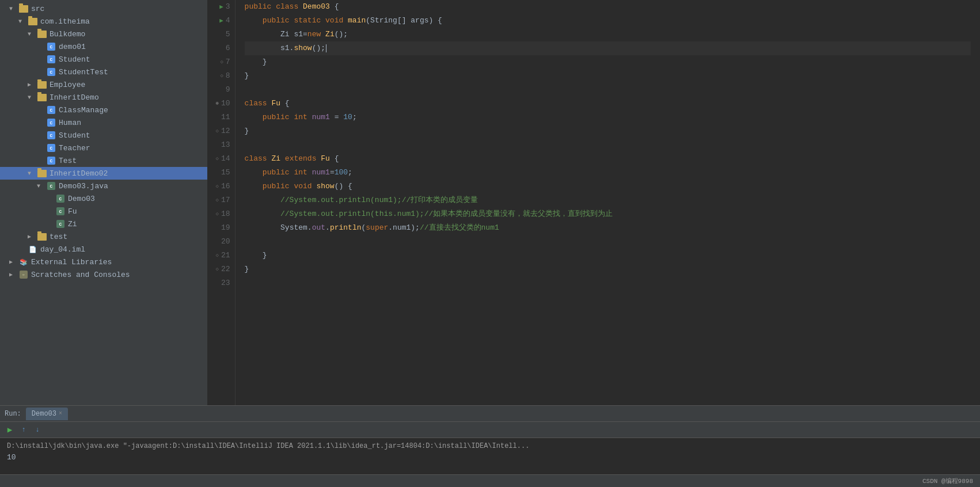 The width and height of the screenshot is (980, 487). What do you see at coordinates (608, 131) in the screenshot?
I see `code-line-12: }` at bounding box center [608, 131].